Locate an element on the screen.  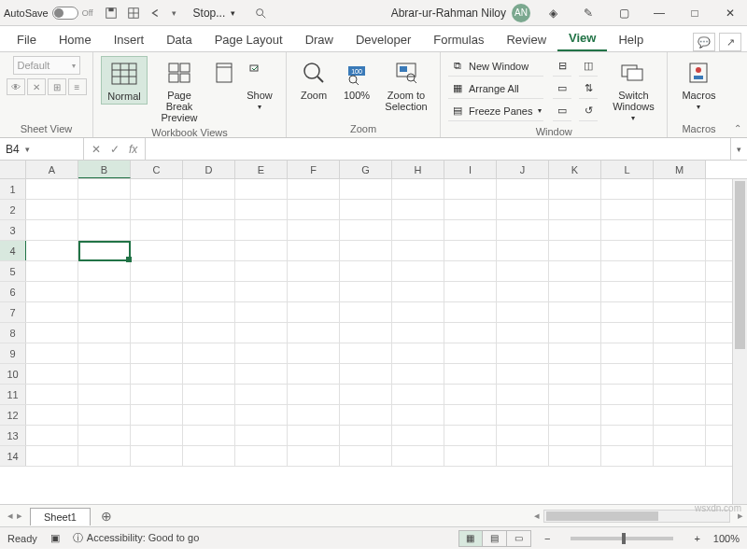
maximize-icon: □ is located at coordinates (695, 13).